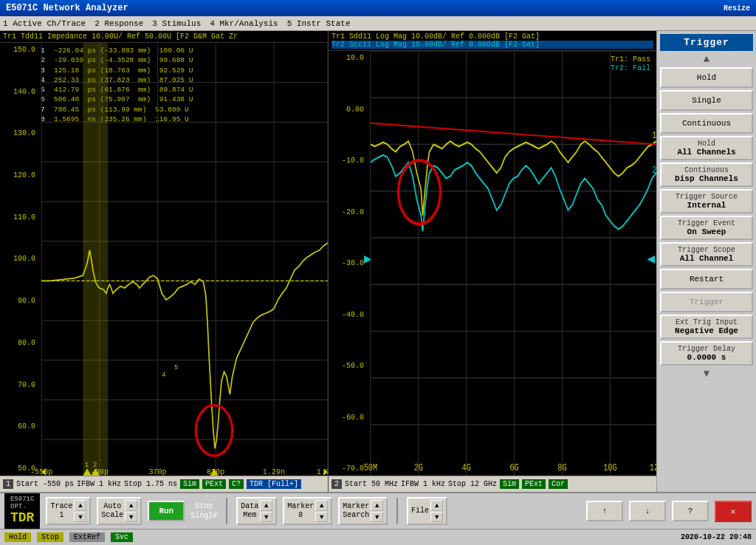 The image size is (756, 545). Describe the element at coordinates (558, 484) in the screenshot. I see `right-cor-badge: Cor` at that location.